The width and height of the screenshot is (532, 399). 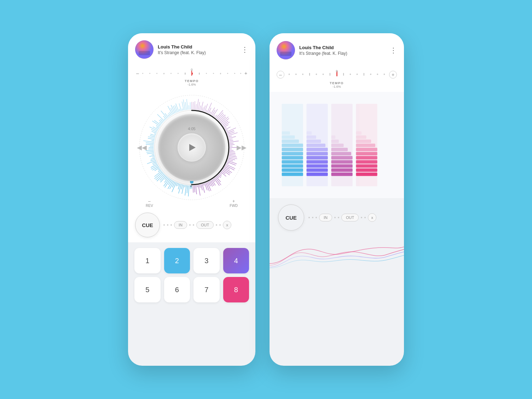 What do you see at coordinates (281, 75) in the screenshot?
I see `tempo-minus-right: –` at bounding box center [281, 75].